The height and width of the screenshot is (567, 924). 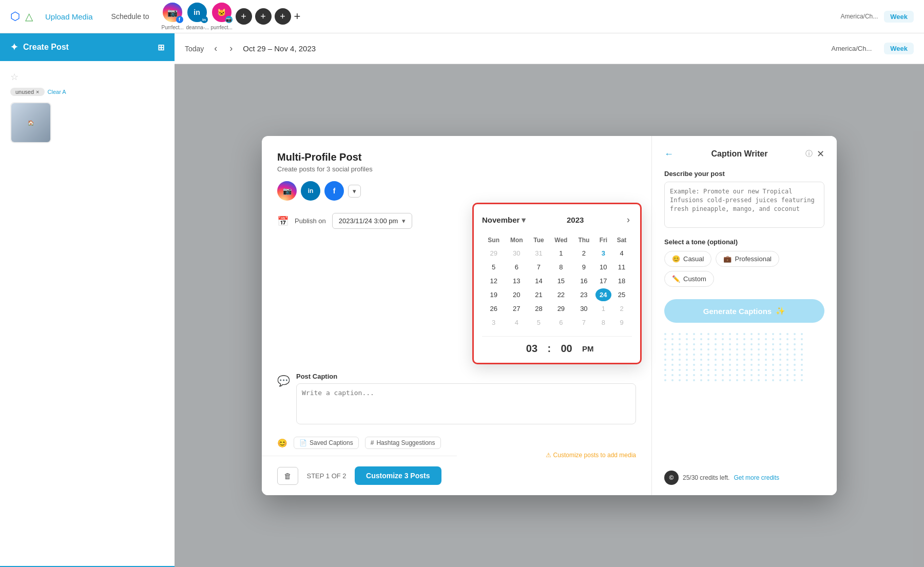 I want to click on profiles-dropdown-button: ▾, so click(x=354, y=191).